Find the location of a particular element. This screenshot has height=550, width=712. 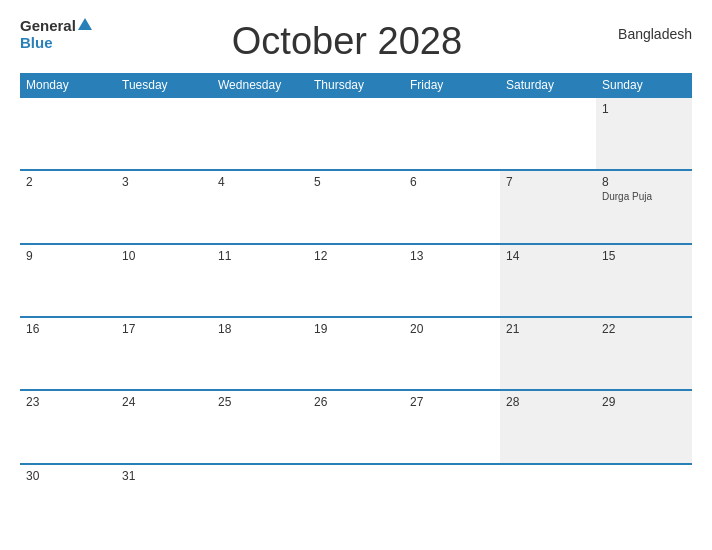

day-number: 31 is located at coordinates (164, 476).